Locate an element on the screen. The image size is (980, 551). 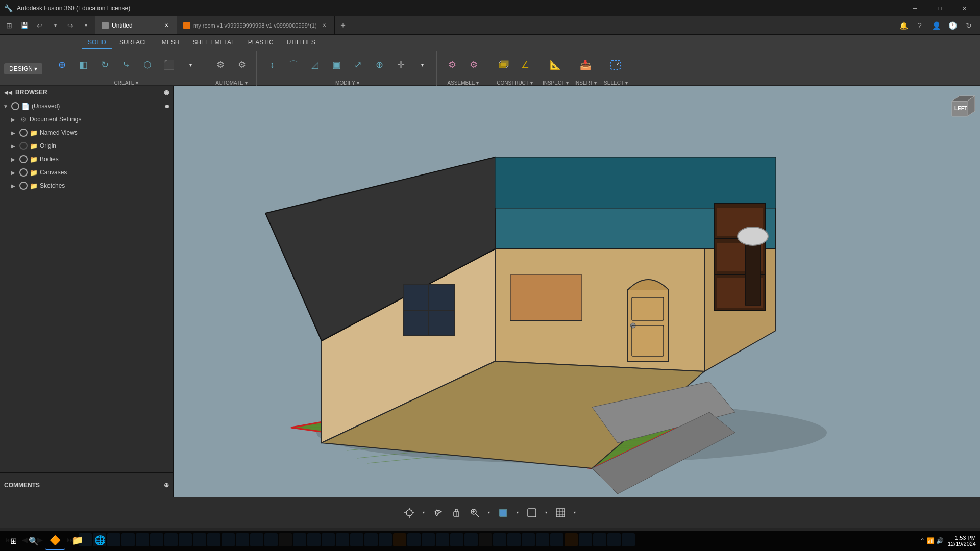
taskbar-fusion-app: 🔶 is located at coordinates (55, 541).